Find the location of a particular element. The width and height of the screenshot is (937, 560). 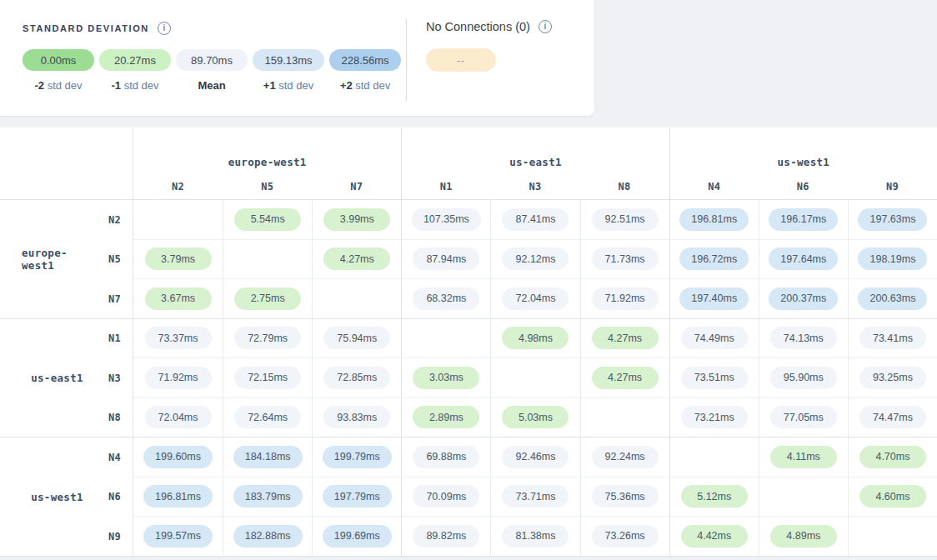

latency-value-pill: 107.35ms is located at coordinates (447, 220).